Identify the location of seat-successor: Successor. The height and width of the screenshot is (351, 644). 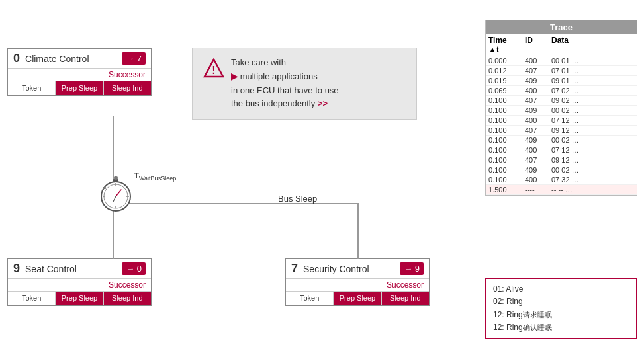
(79, 285).